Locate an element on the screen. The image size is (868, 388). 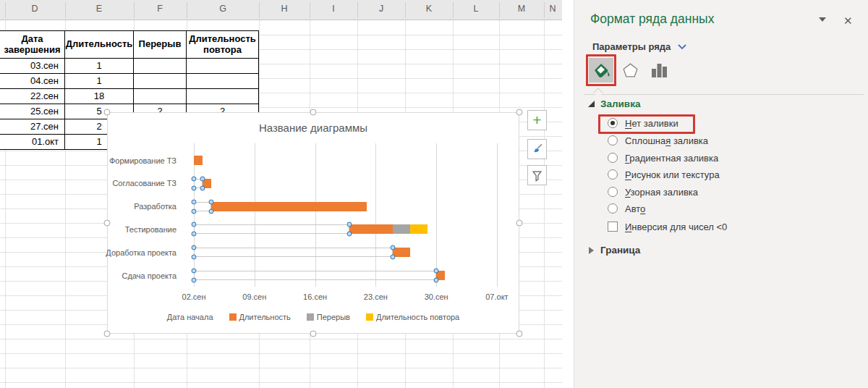
column-header-I: I is located at coordinates (333, 9).